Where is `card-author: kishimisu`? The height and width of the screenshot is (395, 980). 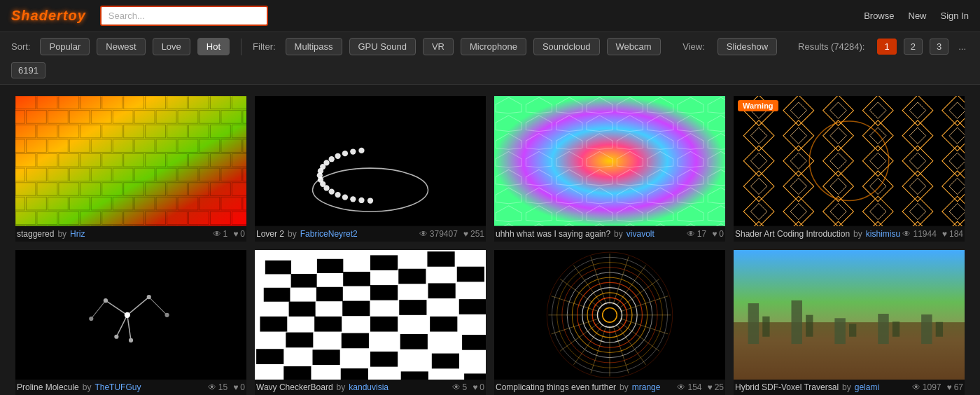
card-author: kishimisu is located at coordinates (883, 234).